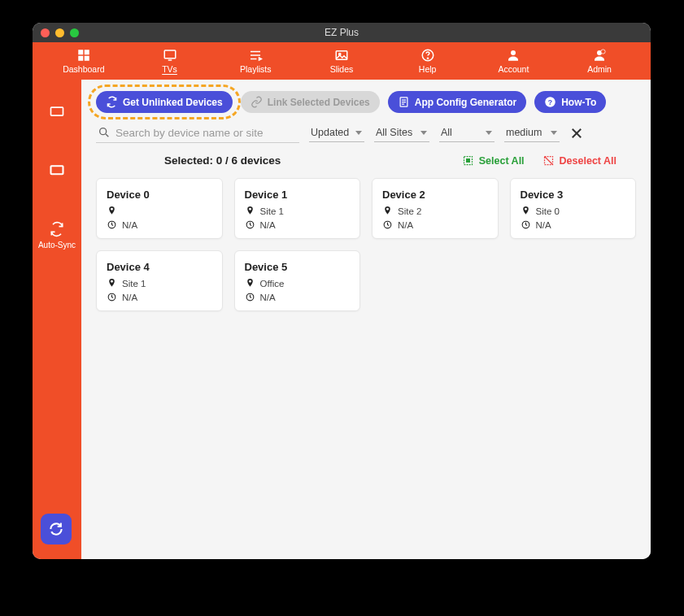 Image resolution: width=684 pixels, height=616 pixels. What do you see at coordinates (298, 267) in the screenshot?
I see `device-name: Device 5` at bounding box center [298, 267].